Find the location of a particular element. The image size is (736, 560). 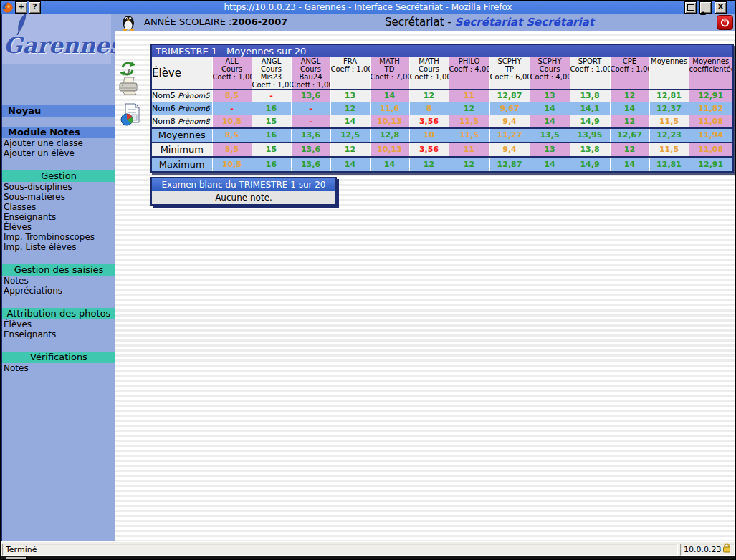

grade-cell: 11,6 is located at coordinates (390, 109).